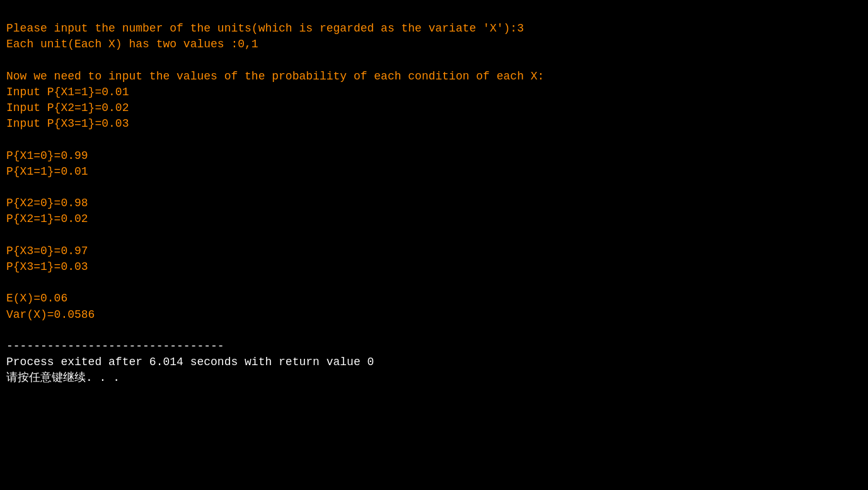 This screenshot has height=490, width=868. Describe the element at coordinates (434, 124) in the screenshot. I see `terminal-line: Input P{X3=1}=0.03` at that location.